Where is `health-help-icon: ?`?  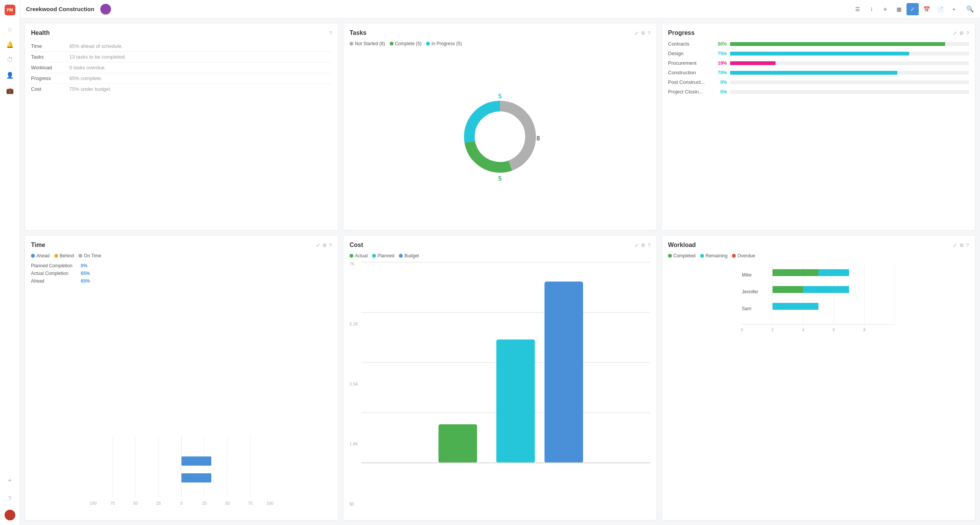
health-help-icon: ? is located at coordinates (331, 33).